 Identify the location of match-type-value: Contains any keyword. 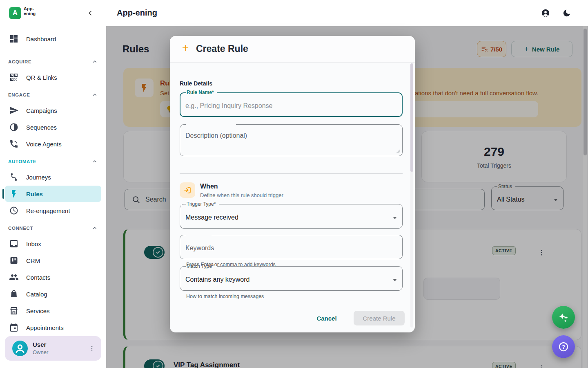
(291, 280).